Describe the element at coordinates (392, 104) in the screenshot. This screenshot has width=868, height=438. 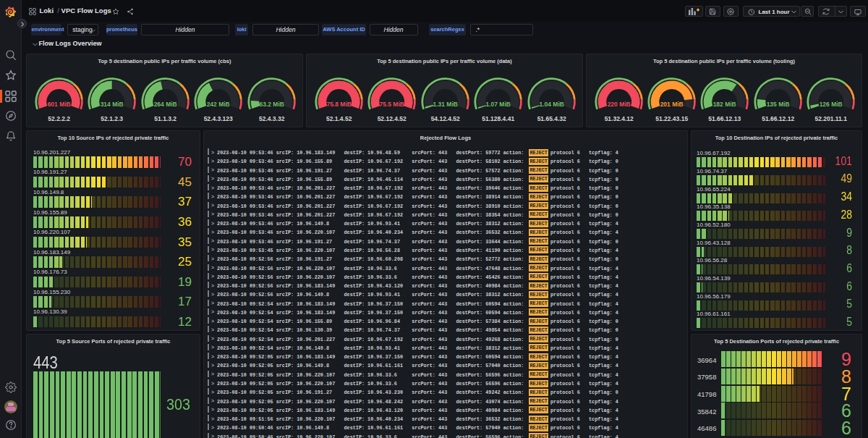
I see `svg-text: 75.5 MiB` at that location.